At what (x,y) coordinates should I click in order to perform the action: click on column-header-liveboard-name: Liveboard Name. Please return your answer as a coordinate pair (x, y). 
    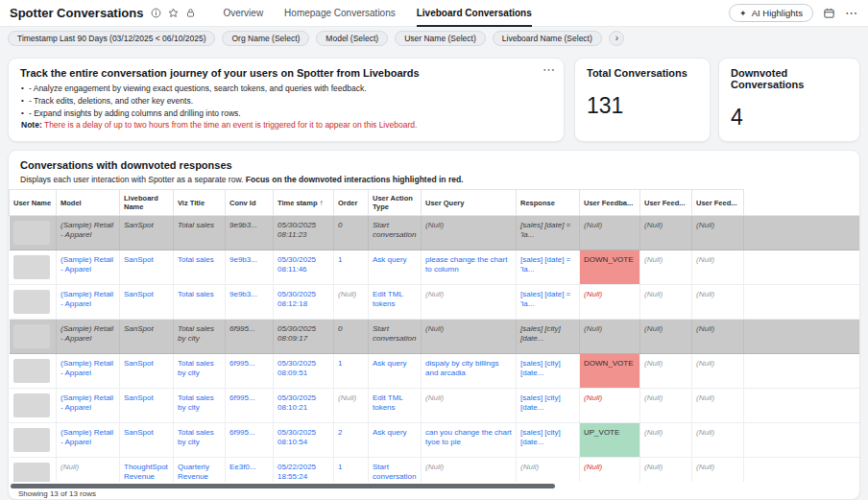
    Looking at the image, I should click on (147, 203).